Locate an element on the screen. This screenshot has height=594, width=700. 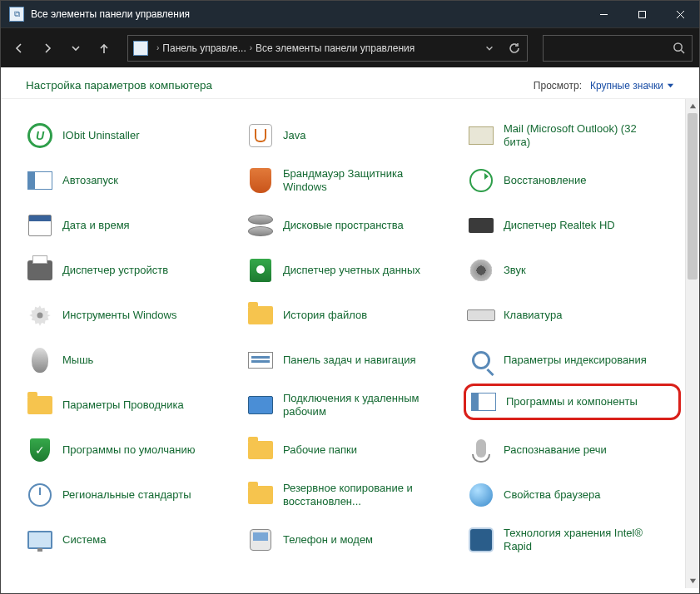
forward-button is located at coordinates (47, 48).